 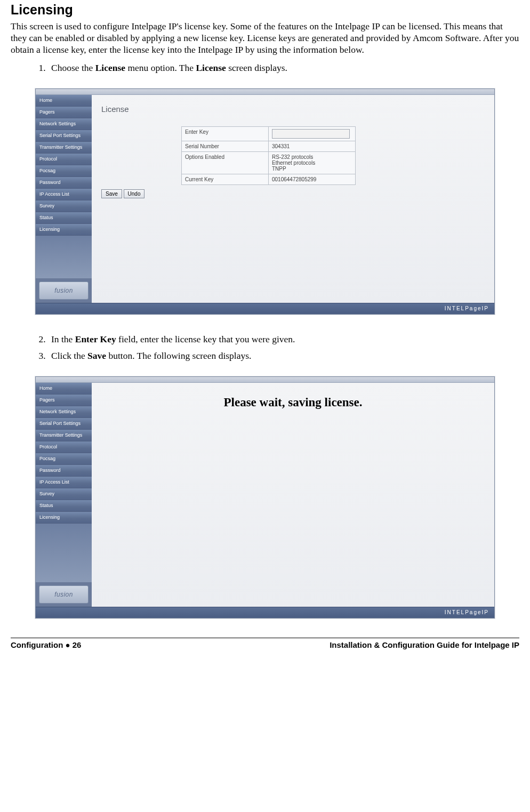 What do you see at coordinates (269, 179) in the screenshot?
I see `row-current-key: Current Key 001064472805299` at bounding box center [269, 179].